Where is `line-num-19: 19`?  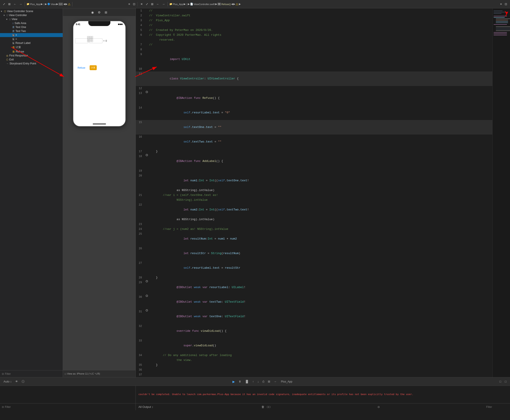 line-num-19: 19 is located at coordinates (140, 171).